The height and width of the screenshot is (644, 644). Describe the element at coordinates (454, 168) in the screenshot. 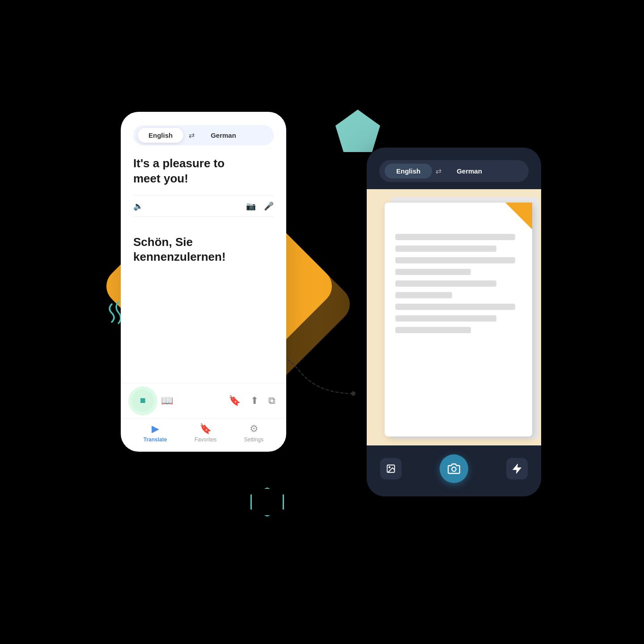

I see `phone-right-header: English ⇄ German` at that location.